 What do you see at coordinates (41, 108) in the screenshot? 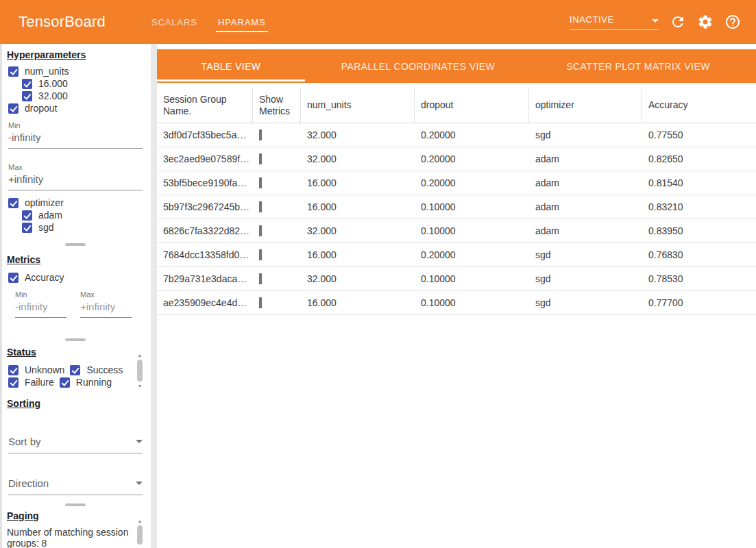
I see `dropout-label: dropout` at bounding box center [41, 108].